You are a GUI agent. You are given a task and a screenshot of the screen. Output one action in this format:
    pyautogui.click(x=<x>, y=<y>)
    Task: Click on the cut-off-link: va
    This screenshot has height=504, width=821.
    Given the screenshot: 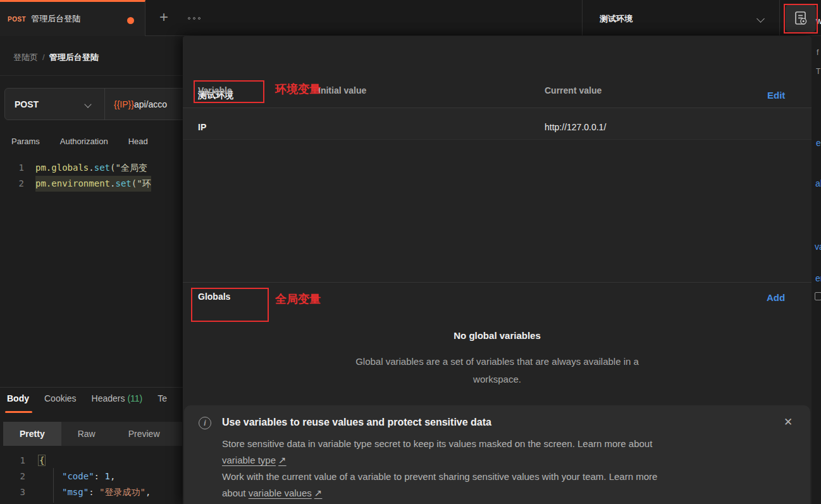 What is the action you would take?
    pyautogui.click(x=818, y=247)
    